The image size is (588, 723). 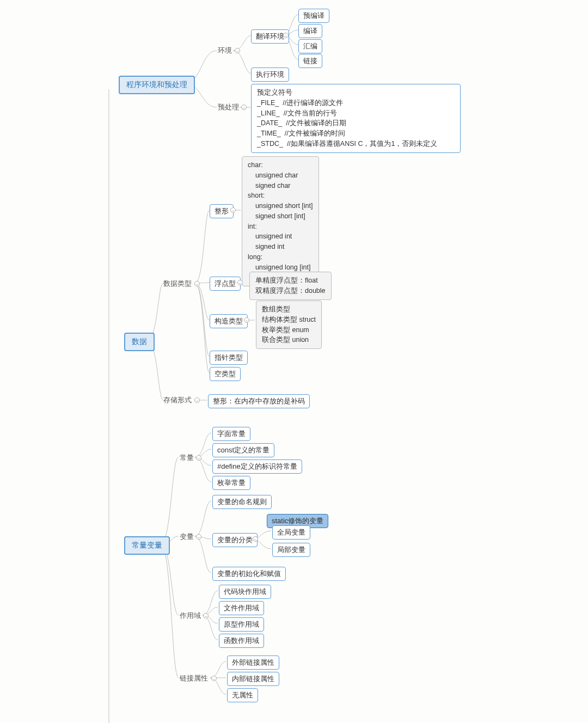 I want to click on node-void: 空类型, so click(x=225, y=374).